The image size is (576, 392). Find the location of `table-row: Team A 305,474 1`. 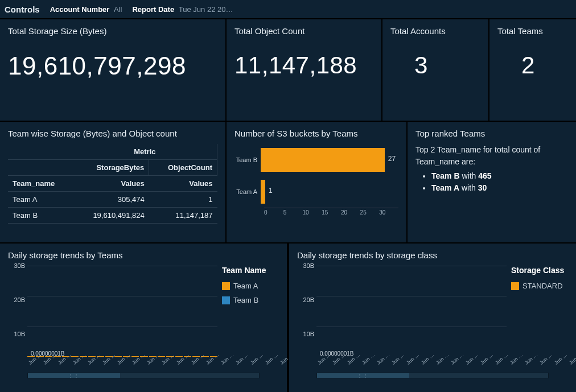

table-row: Team A 305,474 1 is located at coordinates (113, 200).